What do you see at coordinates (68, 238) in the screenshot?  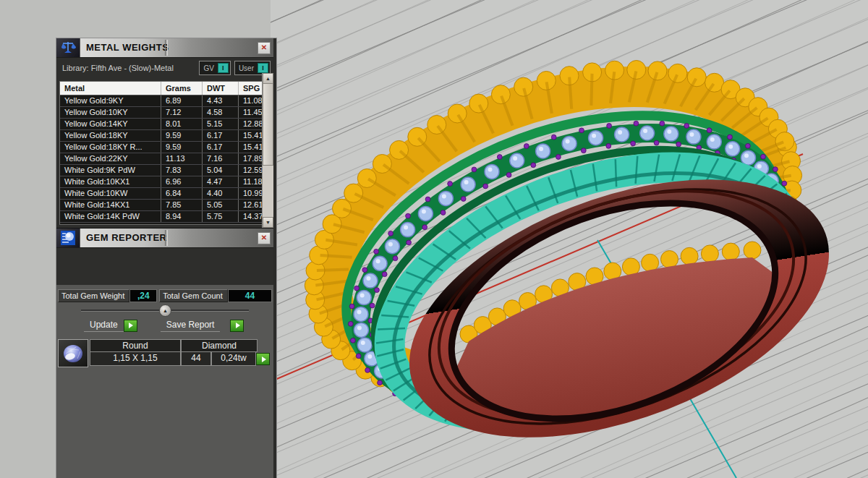 I see `gem-report-icon` at bounding box center [68, 238].